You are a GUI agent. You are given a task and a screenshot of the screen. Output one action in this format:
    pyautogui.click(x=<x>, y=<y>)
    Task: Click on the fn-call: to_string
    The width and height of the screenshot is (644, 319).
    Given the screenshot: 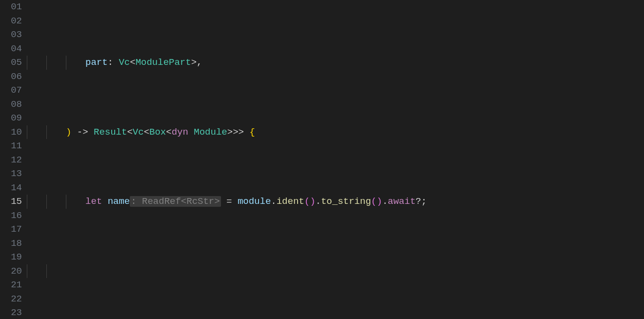 What is the action you would take?
    pyautogui.click(x=346, y=201)
    